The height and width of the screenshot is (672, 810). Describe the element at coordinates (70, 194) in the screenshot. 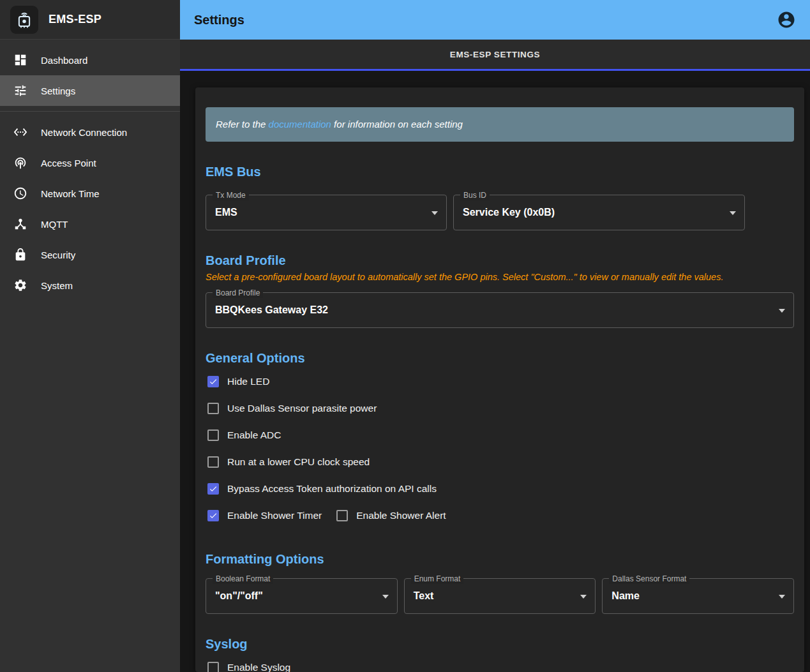

I see `sidebar-item-label: Network Time` at that location.